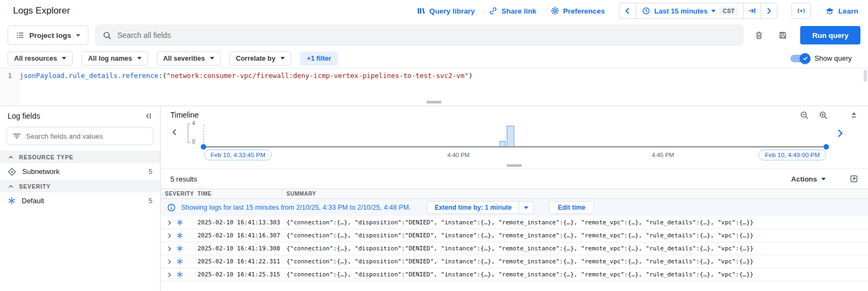 The width and height of the screenshot is (868, 291). Describe the element at coordinates (514, 223) in the screenshot. I see `log-row: 2025-02-10 16:41:13.303 {"connection":{……` at that location.